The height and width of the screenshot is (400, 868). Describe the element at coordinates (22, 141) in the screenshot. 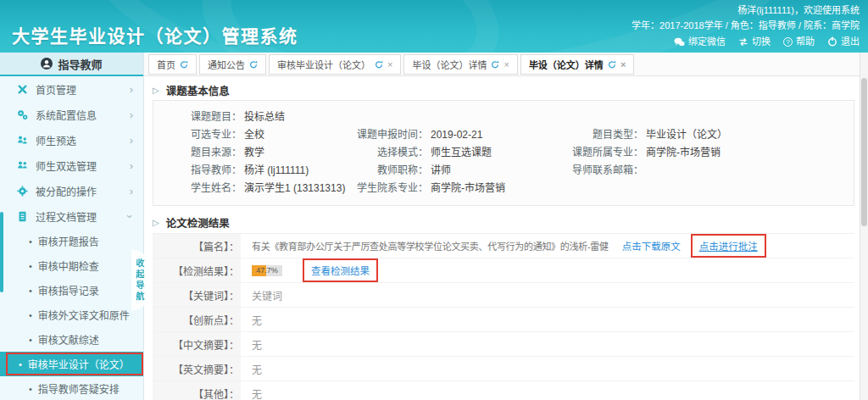

I see `users-icon` at that location.